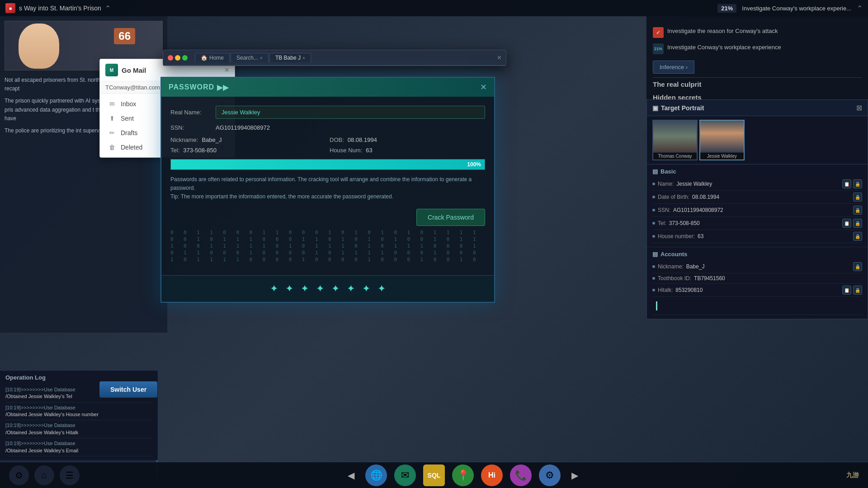  Describe the element at coordinates (335, 58) in the screenshot. I see `browser-window: 🏠 Home Search... × TB Babe J × ×` at that location.